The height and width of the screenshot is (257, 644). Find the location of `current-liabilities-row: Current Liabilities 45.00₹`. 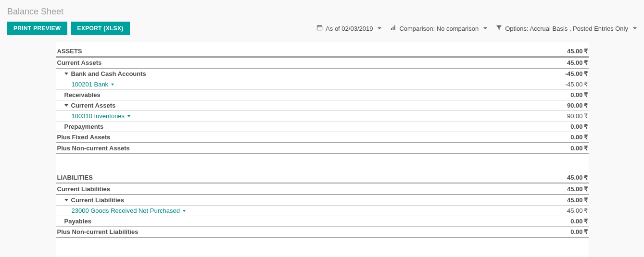

current-liabilities-row: Current Liabilities 45.00₹ is located at coordinates (322, 189).